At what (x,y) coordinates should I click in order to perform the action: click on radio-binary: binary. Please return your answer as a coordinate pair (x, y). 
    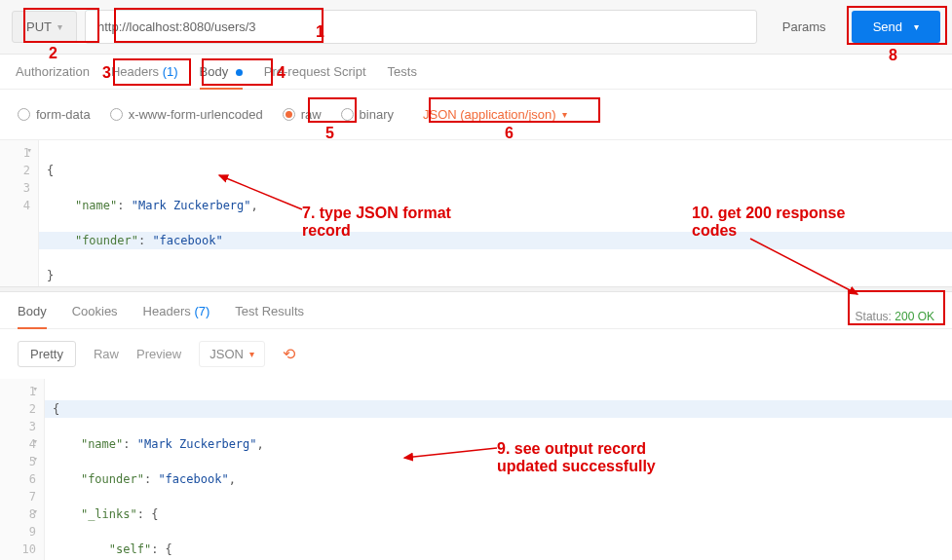
    Looking at the image, I should click on (367, 115).